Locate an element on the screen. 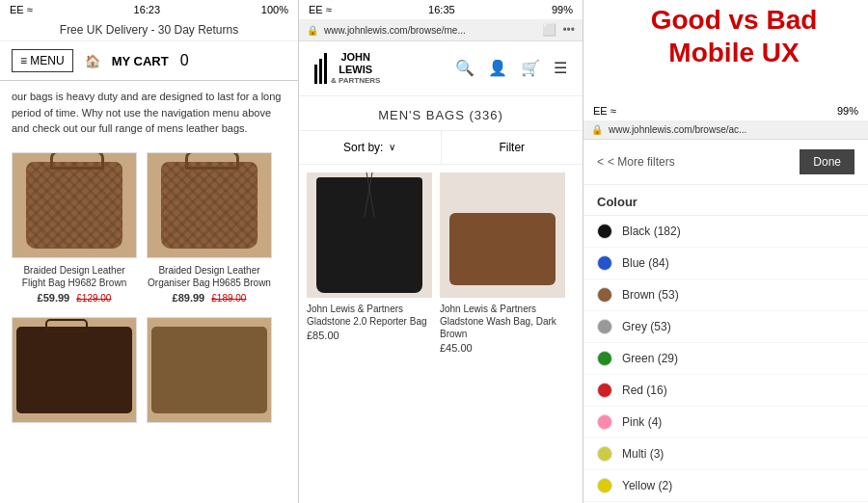  product-2-price: £89.99 £189.00 is located at coordinates (209, 298).